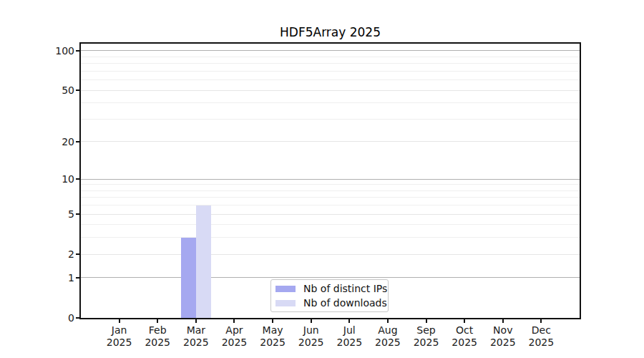 The height and width of the screenshot is (358, 644). I want to click on legend-label-downloads: Nb of downloads, so click(345, 303).